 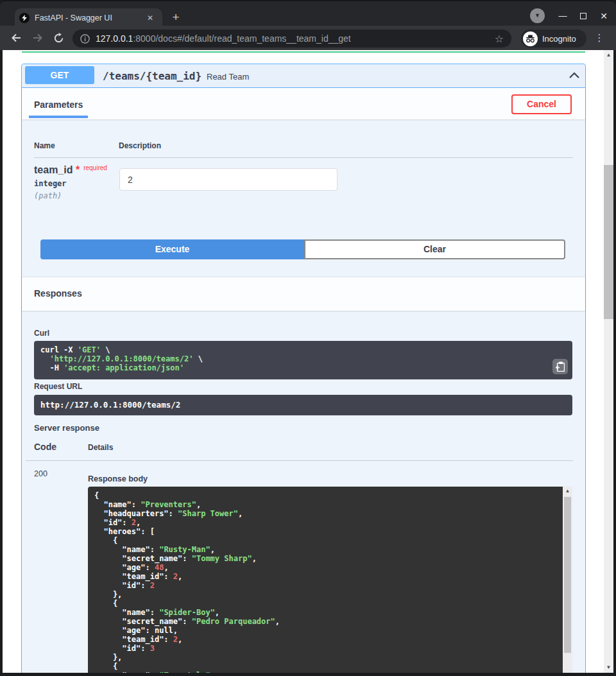 I want to click on window-frame-right, so click(x=615, y=363).